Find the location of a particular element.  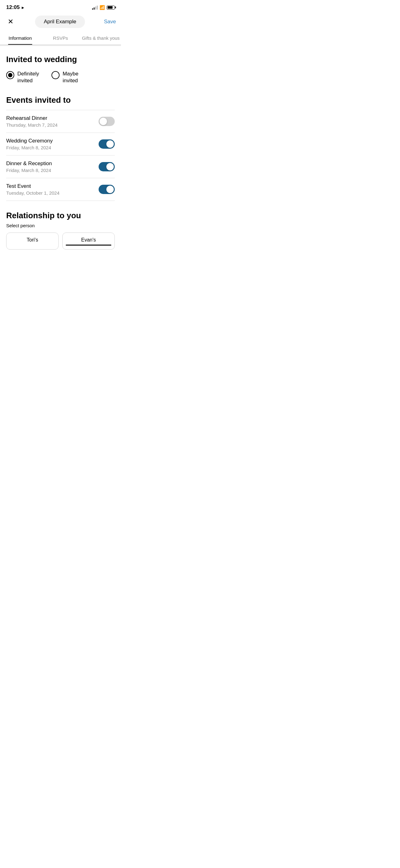

radio-definitely-label: Definitelyinvited is located at coordinates (28, 78).